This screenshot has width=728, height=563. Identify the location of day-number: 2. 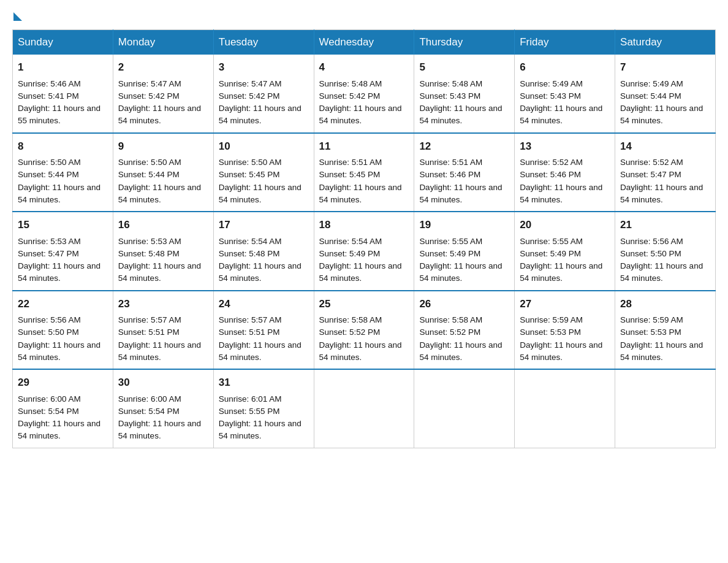
(163, 67).